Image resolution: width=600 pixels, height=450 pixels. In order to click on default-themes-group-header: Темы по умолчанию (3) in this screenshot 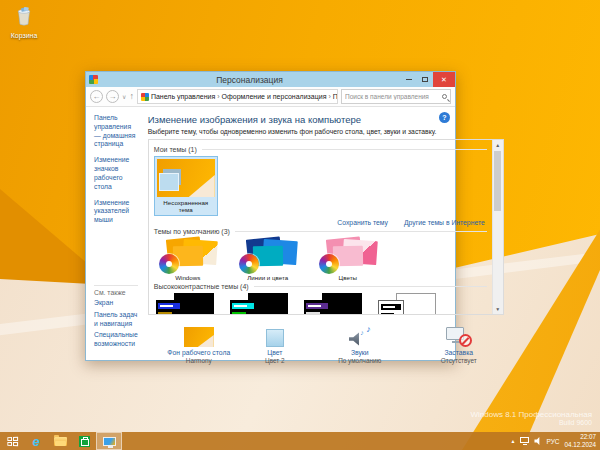, I will do `click(320, 232)`.